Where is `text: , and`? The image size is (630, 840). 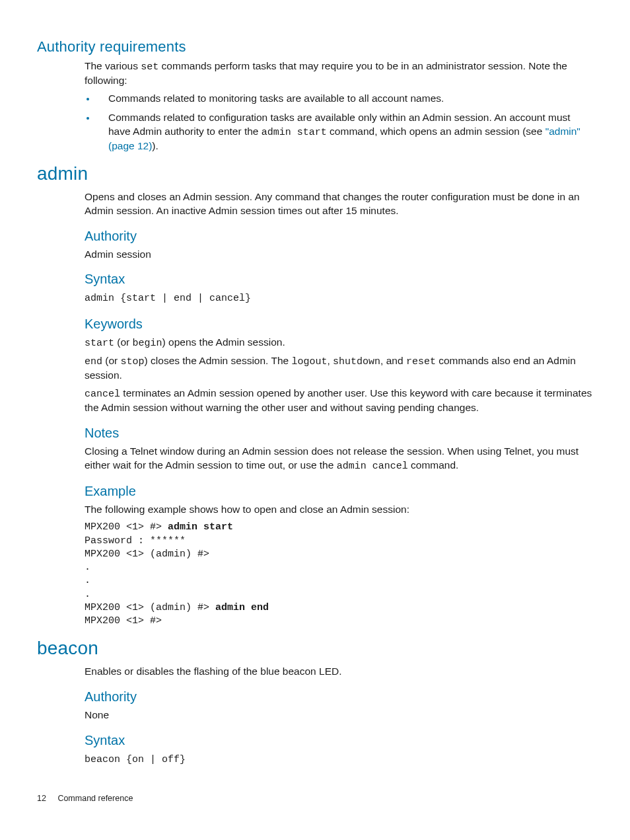 text: , and is located at coordinates (394, 361).